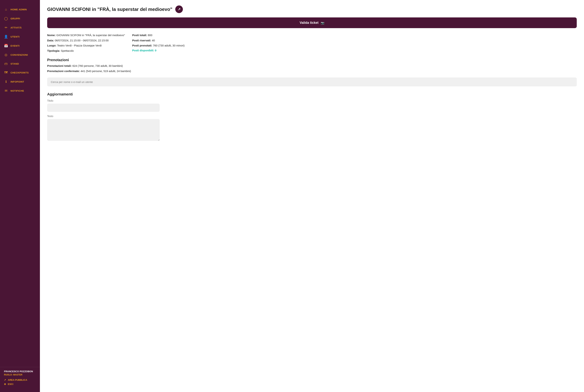 This screenshot has width=584, height=392. What do you see at coordinates (312, 66) in the screenshot?
I see `bookings-totali-line: Prenotazioni totali: 624 (760 persone, 7…` at bounding box center [312, 66].